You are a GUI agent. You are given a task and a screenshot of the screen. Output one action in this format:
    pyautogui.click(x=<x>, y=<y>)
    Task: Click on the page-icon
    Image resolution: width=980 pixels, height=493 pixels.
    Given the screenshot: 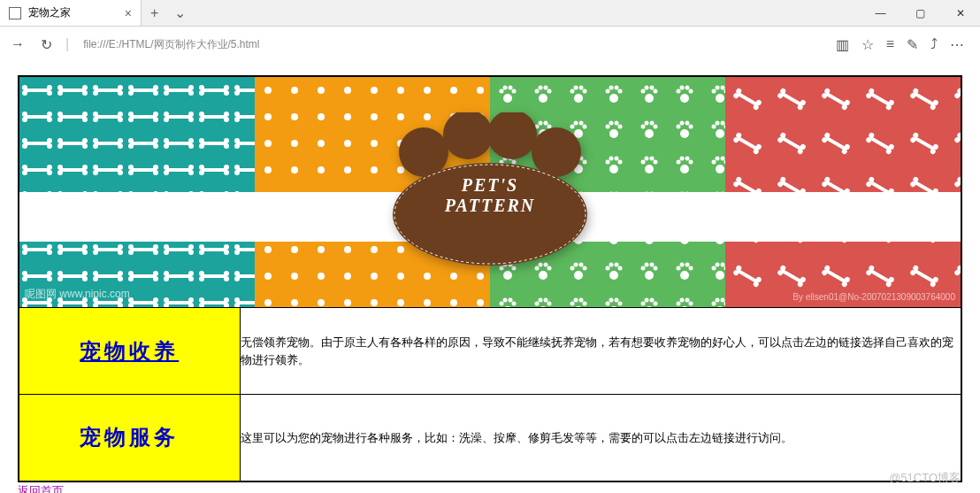 What is the action you would take?
    pyautogui.click(x=15, y=13)
    